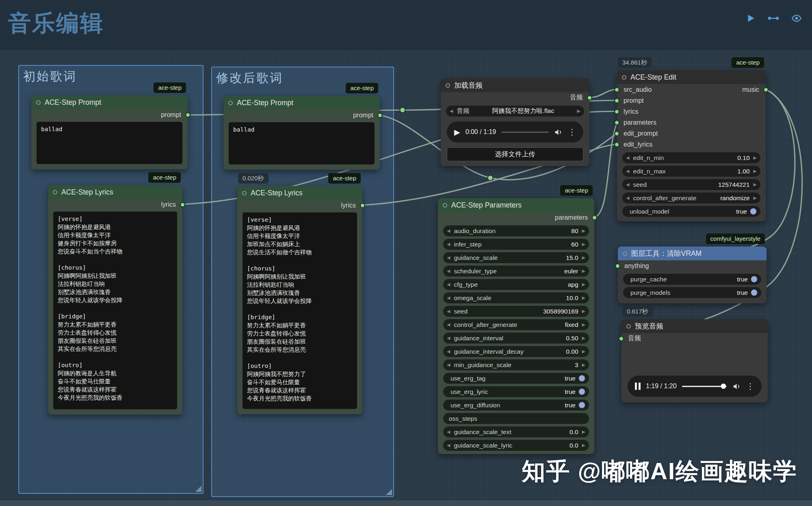 The height and width of the screenshot is (506, 812). What do you see at coordinates (691, 211) in the screenshot?
I see `widget-unload-model: unload_modeltrue` at bounding box center [691, 211].